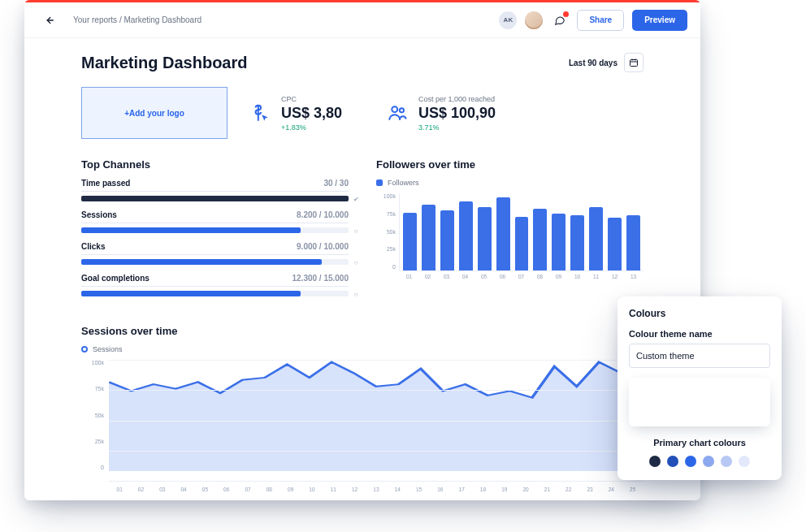 This screenshot has height=532, width=806. Describe the element at coordinates (700, 402) in the screenshot. I see `theme-preview` at that location.